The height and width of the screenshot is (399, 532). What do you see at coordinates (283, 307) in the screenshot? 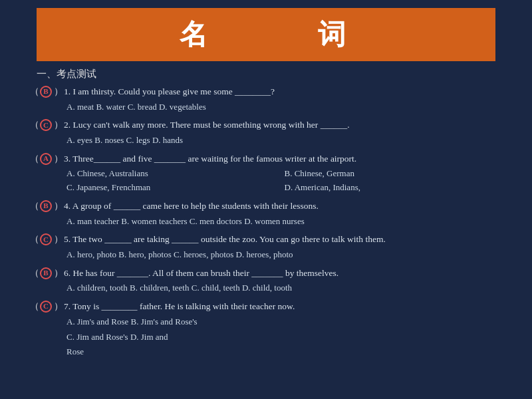
I see `question-7-text: 7. Tony is ________ father. He is talkin…` at bounding box center [283, 307].